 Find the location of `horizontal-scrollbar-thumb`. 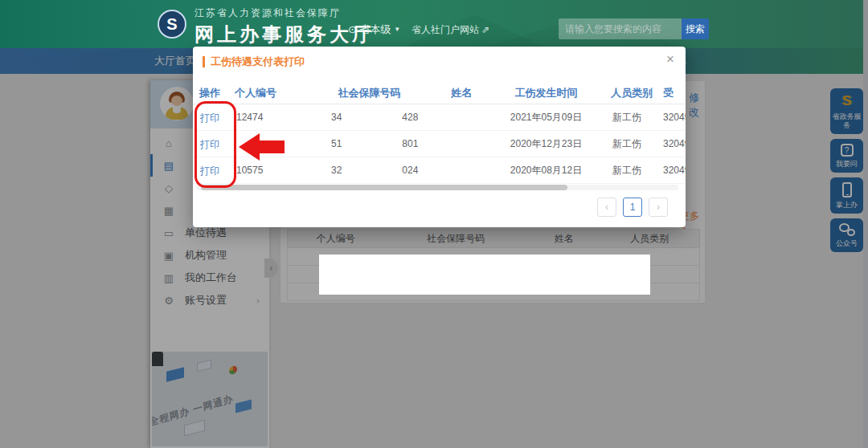

horizontal-scrollbar-thumb is located at coordinates (384, 188).